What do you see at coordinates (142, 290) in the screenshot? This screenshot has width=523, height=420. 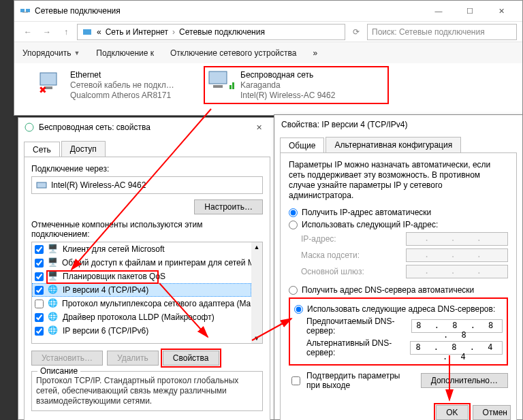 I see `list-item-ipv4: 🌐IP версии 4 (TCP/IPv4)` at bounding box center [142, 290].